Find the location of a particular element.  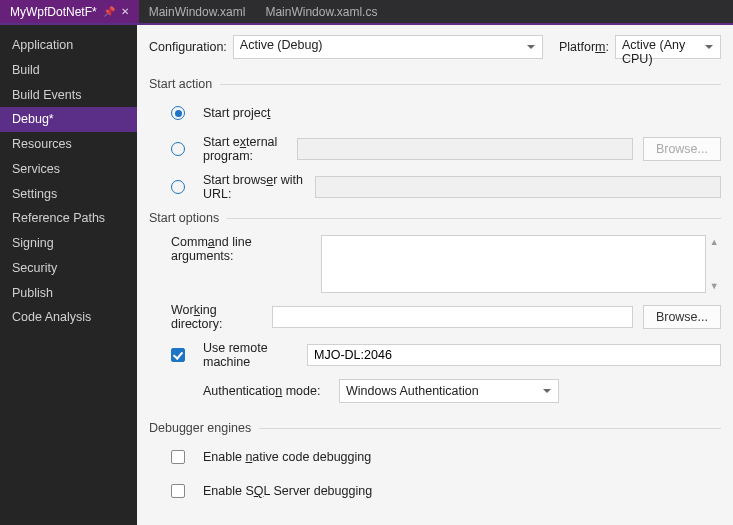

radio-start-external is located at coordinates (178, 149).